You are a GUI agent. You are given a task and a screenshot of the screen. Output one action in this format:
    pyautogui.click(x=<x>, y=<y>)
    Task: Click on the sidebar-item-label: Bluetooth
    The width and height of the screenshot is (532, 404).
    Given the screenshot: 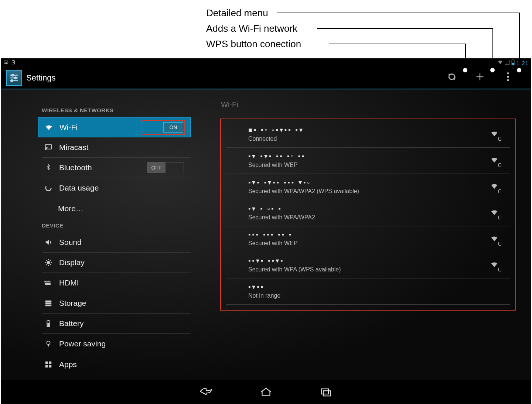 What is the action you would take?
    pyautogui.click(x=75, y=168)
    